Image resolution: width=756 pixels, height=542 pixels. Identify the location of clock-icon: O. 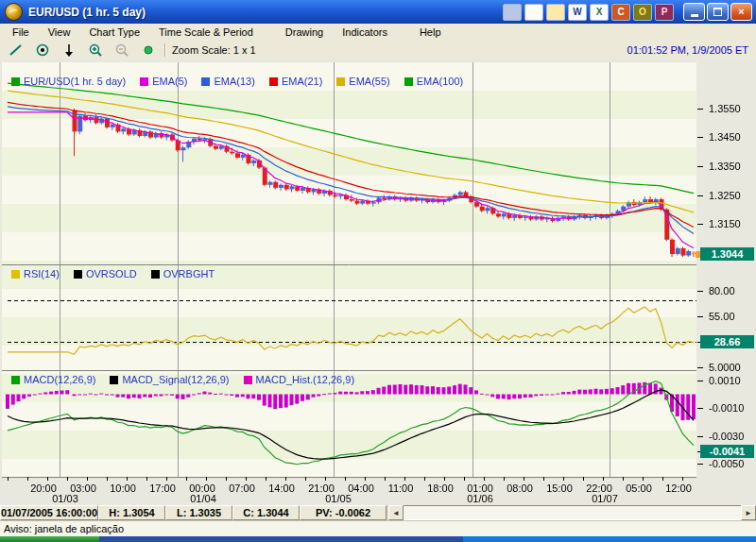
(643, 12).